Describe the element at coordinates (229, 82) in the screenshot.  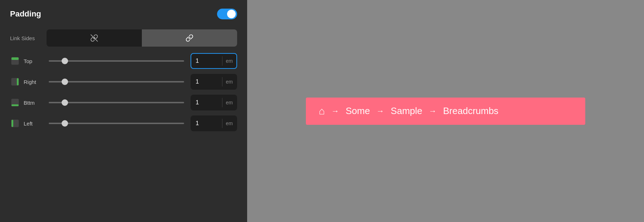
I see `right-unit: em` at that location.